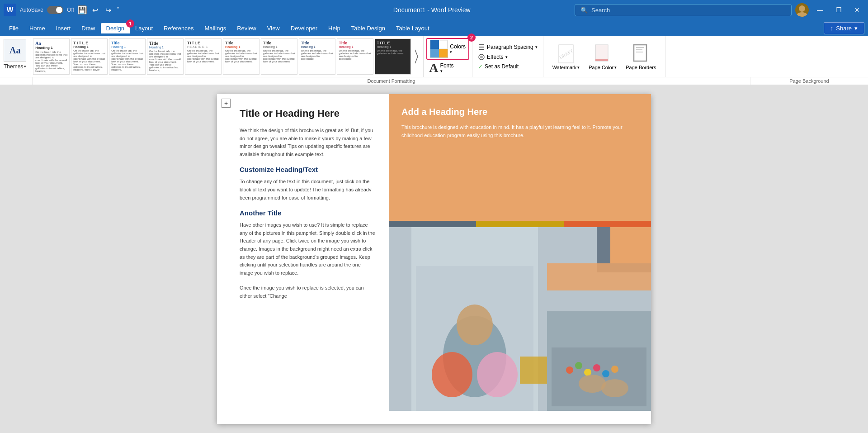 The width and height of the screenshot is (868, 433). What do you see at coordinates (506, 57) in the screenshot?
I see `effects-arrow: ▾` at bounding box center [506, 57].